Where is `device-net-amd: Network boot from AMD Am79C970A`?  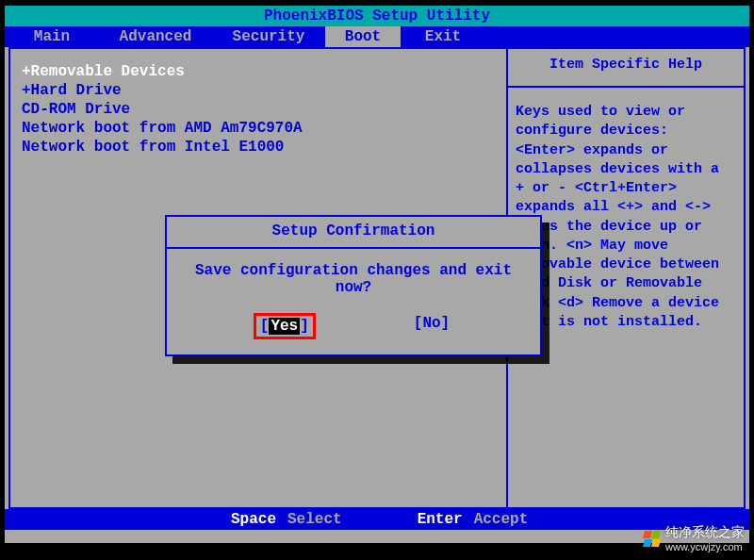
device-net-amd: Network boot from AMD Am79C970A is located at coordinates (258, 128).